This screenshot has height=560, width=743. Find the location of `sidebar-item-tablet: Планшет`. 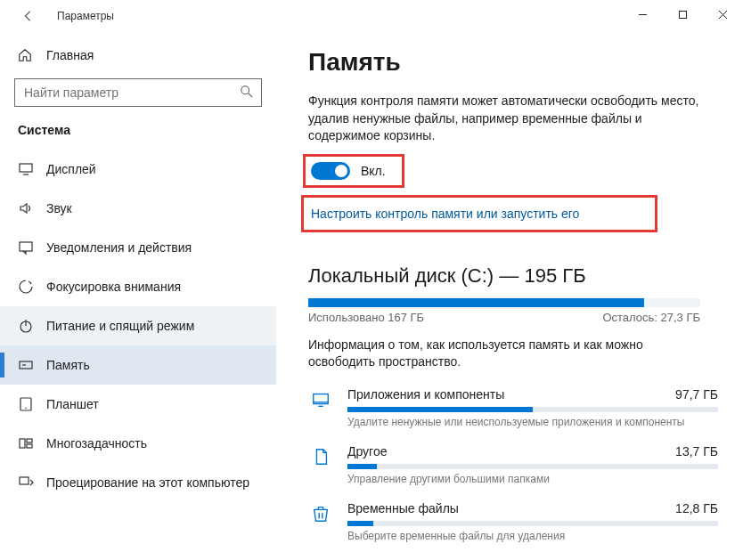

sidebar-item-tablet: Планшет is located at coordinates (138, 404).